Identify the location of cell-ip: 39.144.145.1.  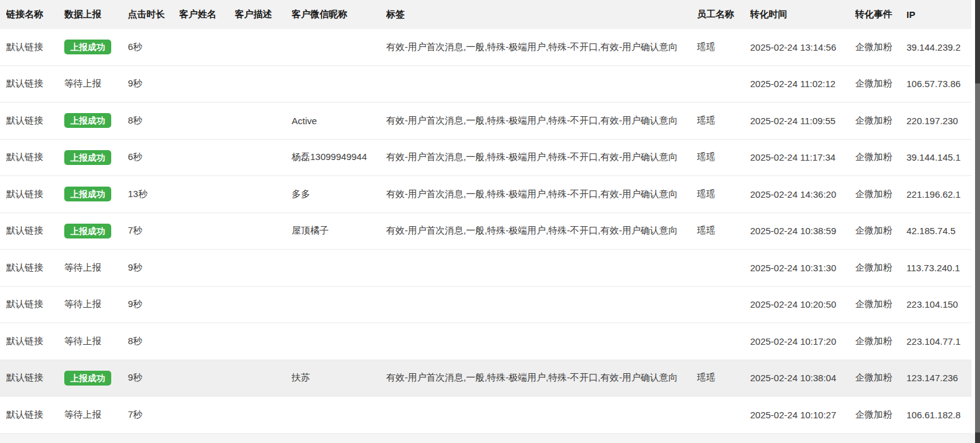
(939, 157).